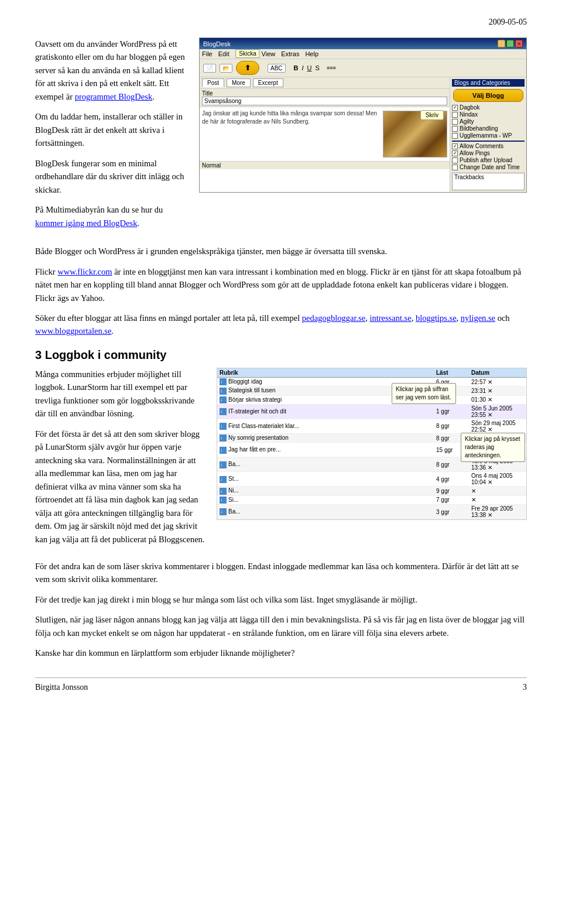 The height and width of the screenshot is (924, 562). Describe the element at coordinates (498, 412) in the screenshot. I see `lunar-row-4-date: Sön 5 Jun 2005 23:55 ✕` at that location.